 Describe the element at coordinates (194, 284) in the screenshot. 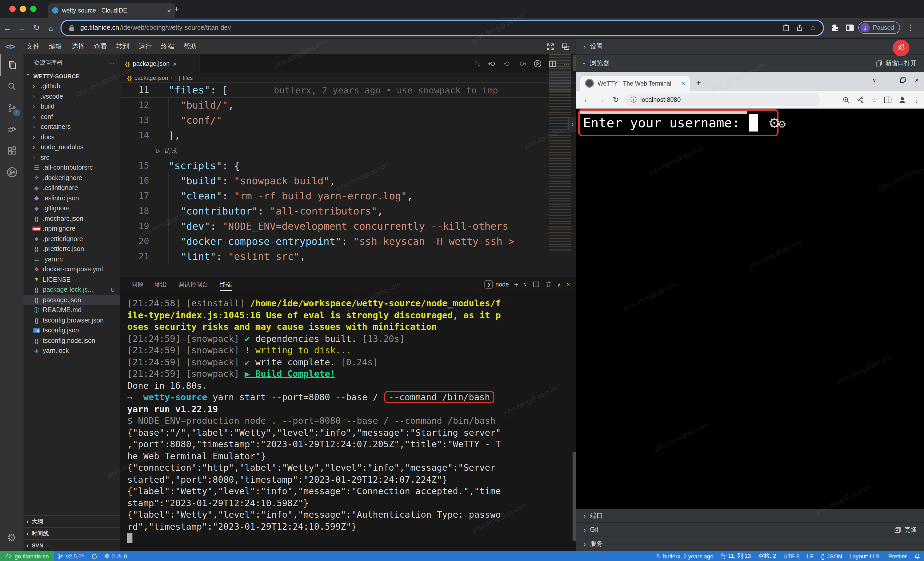

I see `panel-tab-调试控制台: 调试控制台` at that location.